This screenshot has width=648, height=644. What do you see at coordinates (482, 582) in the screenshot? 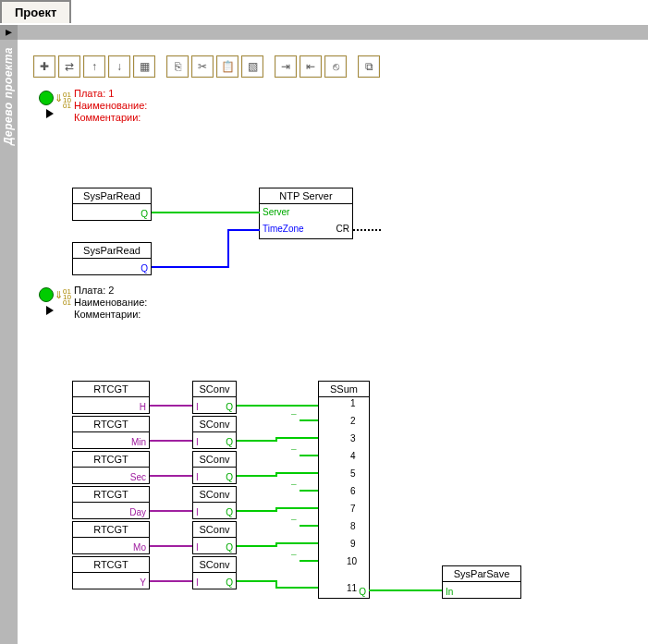
I see `block-sysparsave: SysParSave In` at bounding box center [482, 582].